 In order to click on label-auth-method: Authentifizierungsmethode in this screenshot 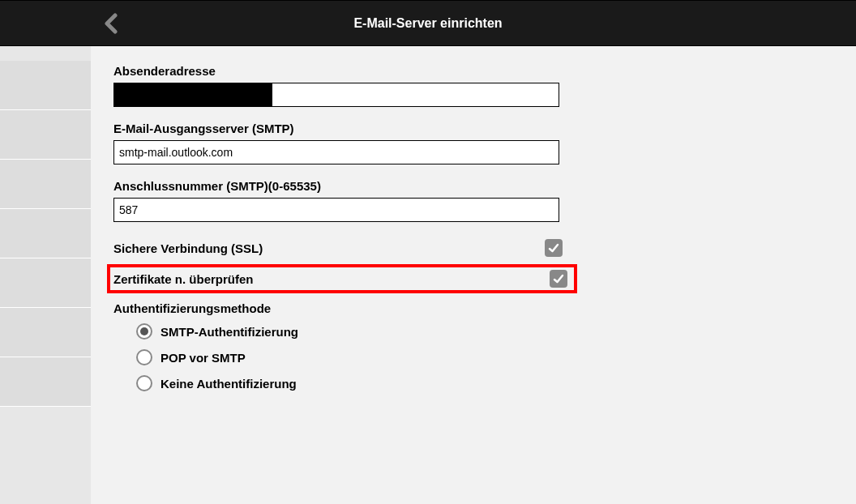, I will do `click(485, 308)`.